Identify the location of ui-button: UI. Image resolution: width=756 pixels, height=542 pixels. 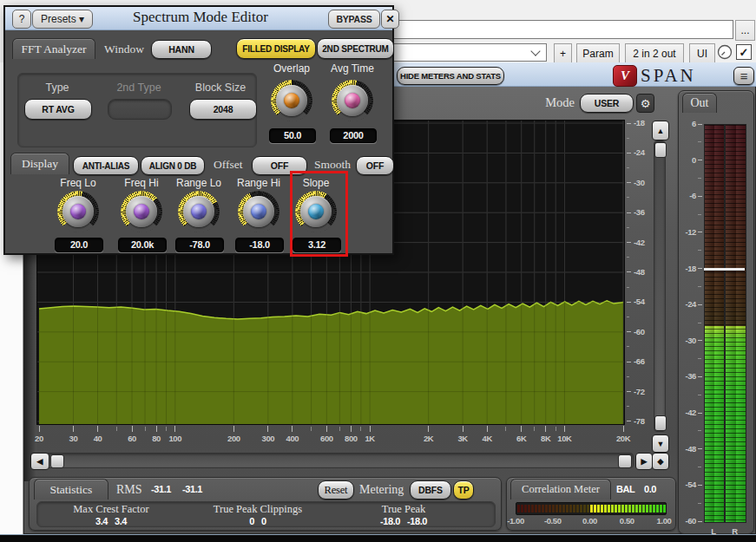
(702, 54).